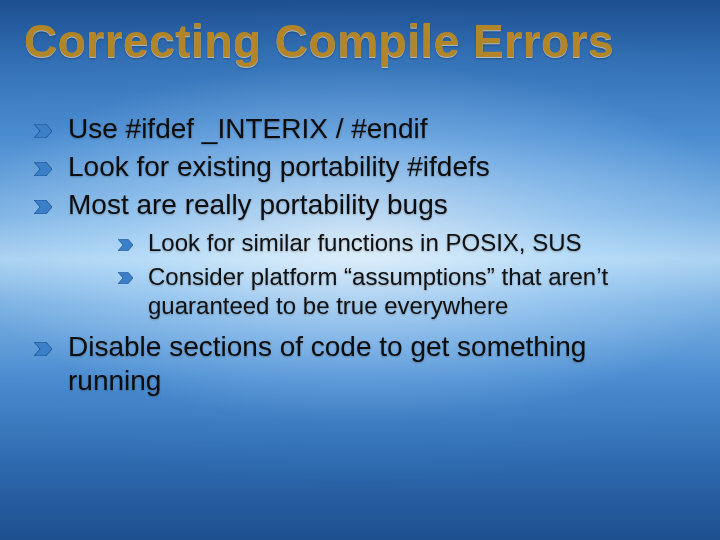 This screenshot has width=720, height=540. What do you see at coordinates (360, 41) in the screenshot?
I see `slide-title: Correcting Compile Errors` at bounding box center [360, 41].